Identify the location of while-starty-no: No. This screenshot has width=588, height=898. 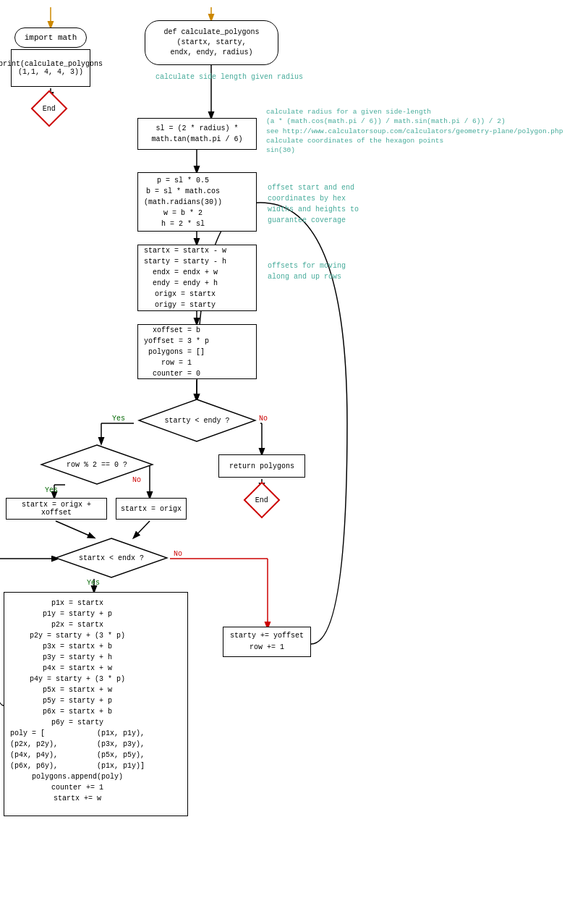
(263, 418).